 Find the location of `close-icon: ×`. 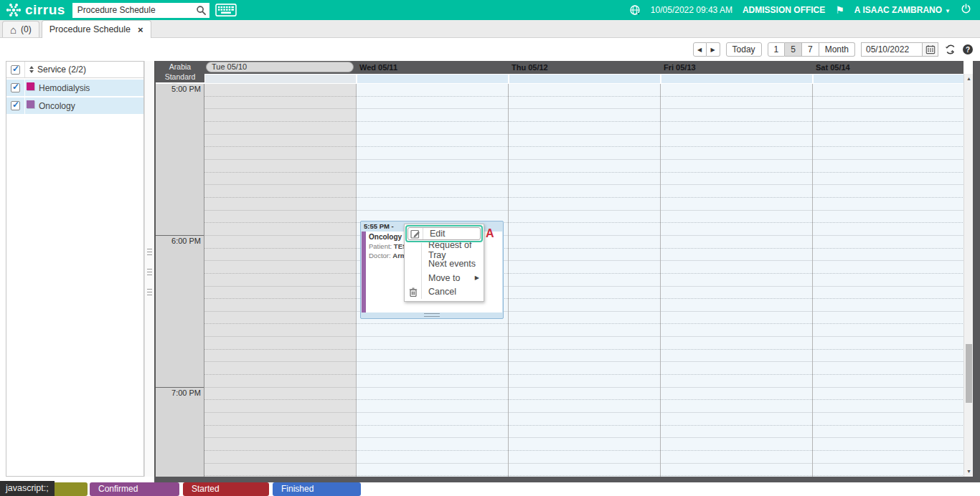

close-icon: × is located at coordinates (141, 30).